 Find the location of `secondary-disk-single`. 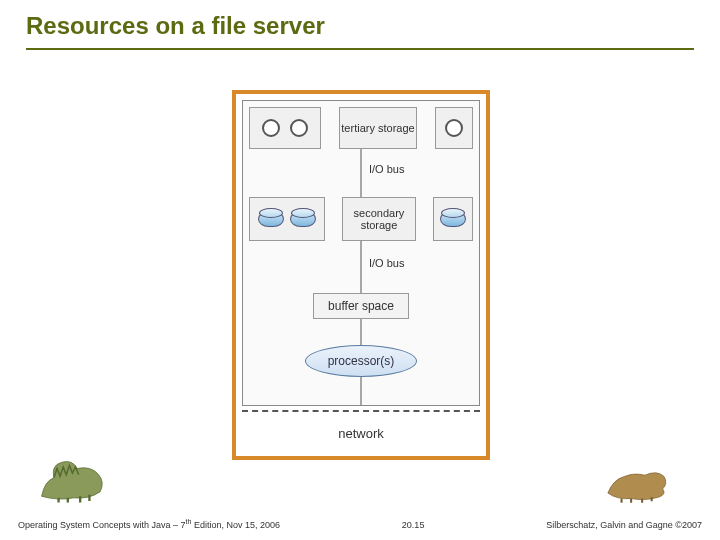

secondary-disk-single is located at coordinates (453, 219).